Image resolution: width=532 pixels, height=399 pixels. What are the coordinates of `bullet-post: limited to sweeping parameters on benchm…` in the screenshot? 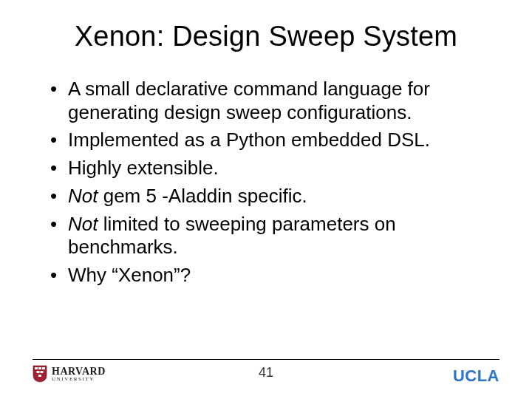 It's located at (232, 236).